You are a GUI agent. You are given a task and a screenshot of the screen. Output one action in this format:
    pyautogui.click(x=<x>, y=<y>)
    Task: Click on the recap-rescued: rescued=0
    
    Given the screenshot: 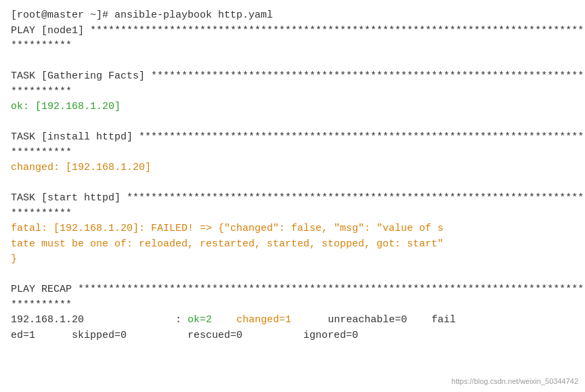 What is the action you would take?
    pyautogui.click(x=215, y=336)
    